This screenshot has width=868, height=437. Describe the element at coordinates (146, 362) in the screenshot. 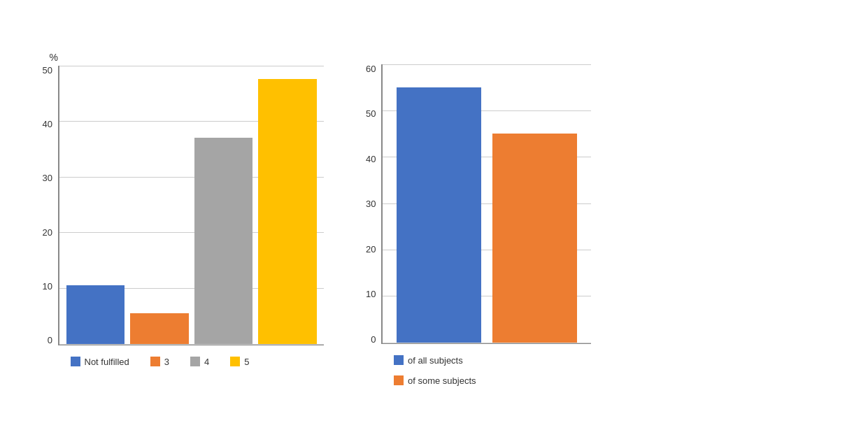

I see `chart1-legend: Not fulfilled345` at that location.